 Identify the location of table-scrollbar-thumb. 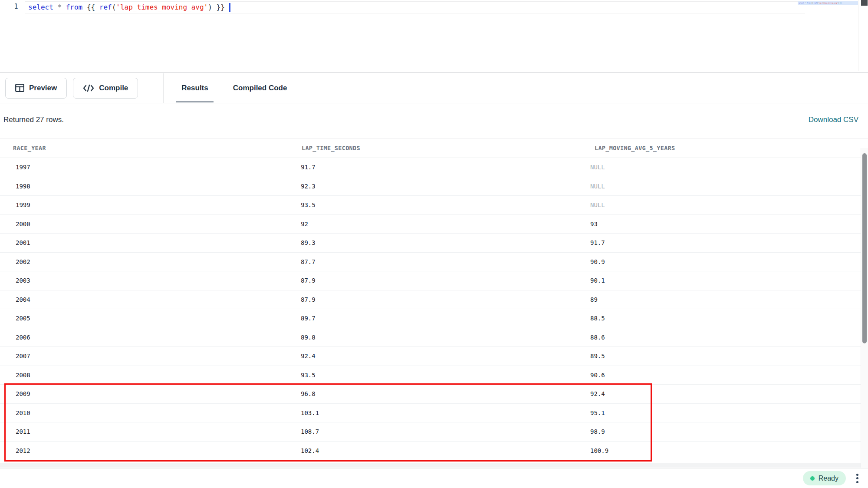
(865, 248).